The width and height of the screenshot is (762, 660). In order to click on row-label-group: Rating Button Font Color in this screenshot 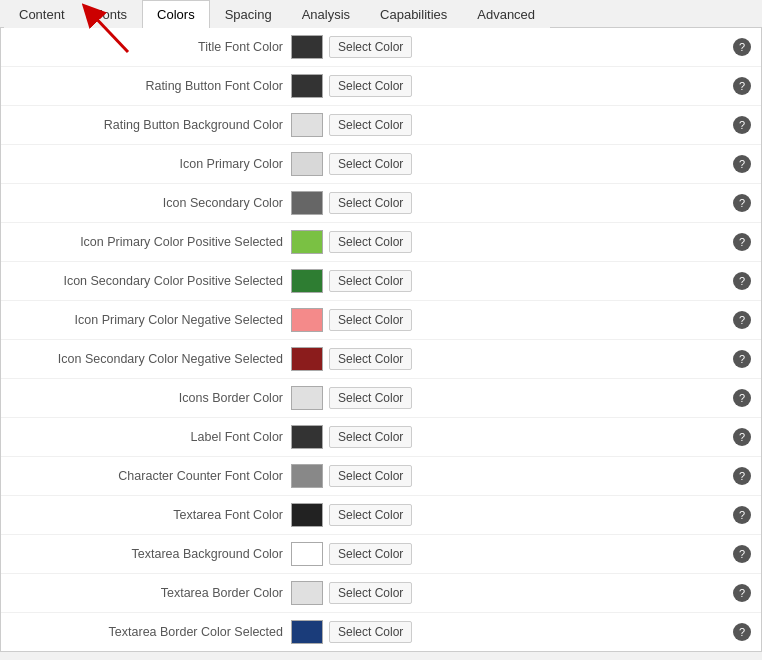, I will do `click(151, 86)`.